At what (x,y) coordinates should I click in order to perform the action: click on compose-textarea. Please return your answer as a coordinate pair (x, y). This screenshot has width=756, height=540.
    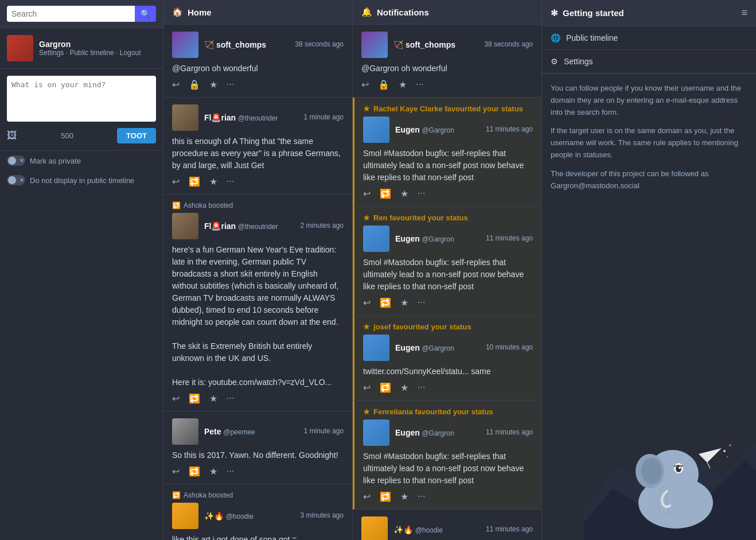
    Looking at the image, I should click on (81, 99).